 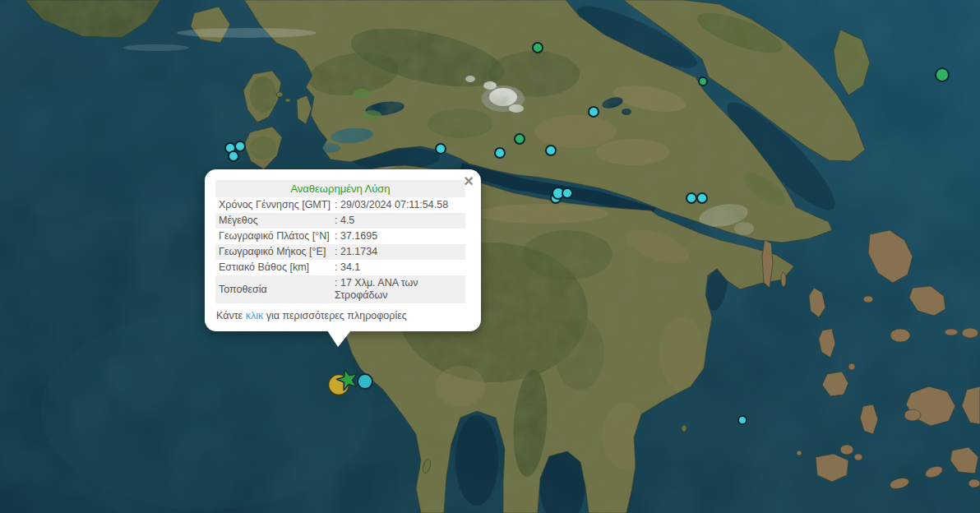 I want to click on selected-earthquake-marker, so click(x=346, y=381).